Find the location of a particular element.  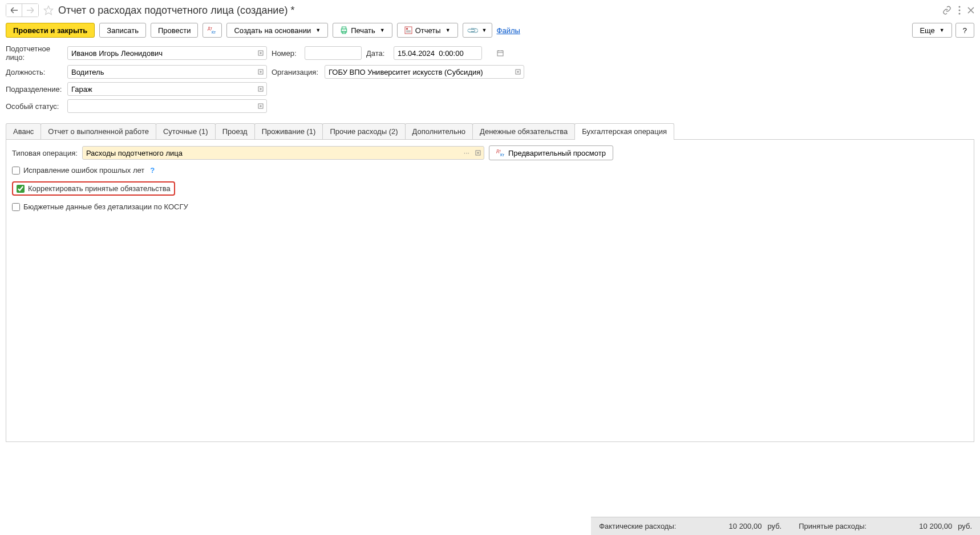

star-icon is located at coordinates (48, 10).